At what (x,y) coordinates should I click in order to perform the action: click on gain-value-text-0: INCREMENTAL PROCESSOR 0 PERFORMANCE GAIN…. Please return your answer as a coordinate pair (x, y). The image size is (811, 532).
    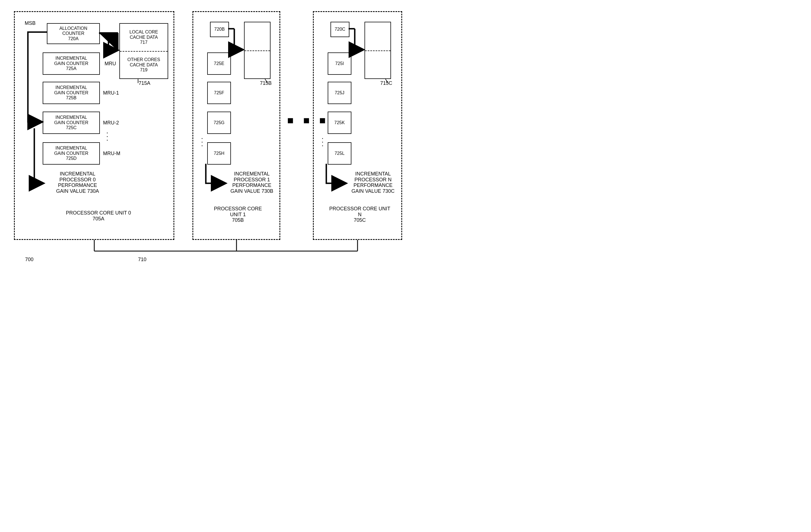
    Looking at the image, I should click on (78, 183).